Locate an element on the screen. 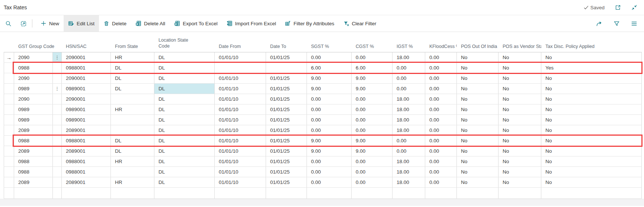 This screenshot has height=207, width=644. cell-gst-group-code: 2089 is located at coordinates (33, 130).